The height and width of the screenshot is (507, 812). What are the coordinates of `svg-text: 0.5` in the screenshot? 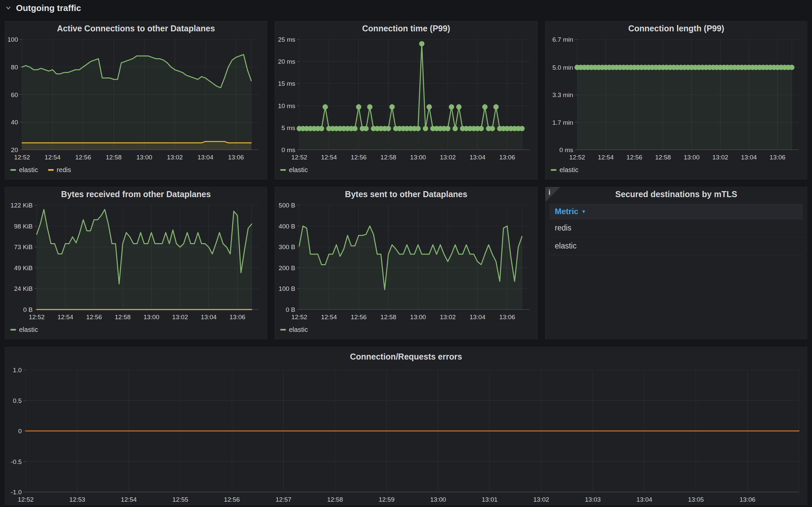 It's located at (17, 401).